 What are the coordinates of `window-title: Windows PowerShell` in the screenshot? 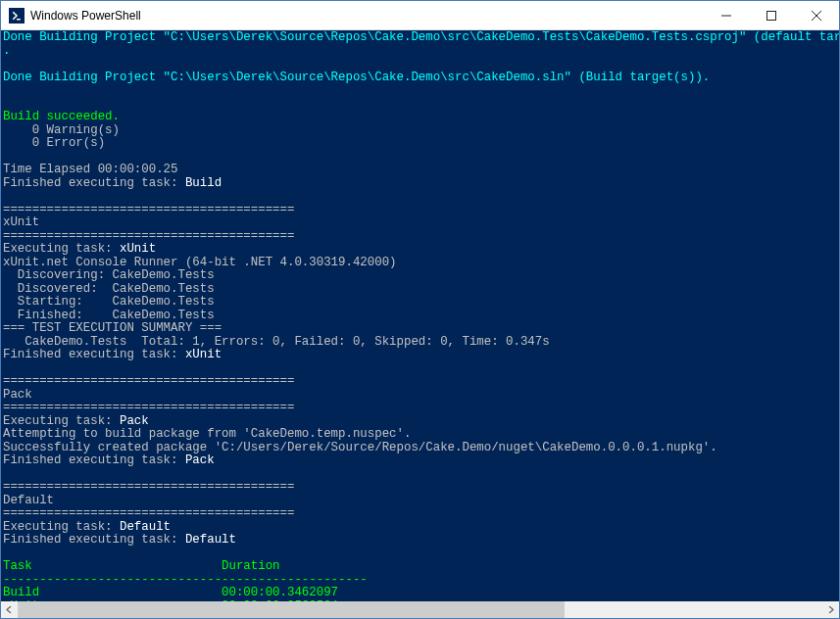 It's located at (367, 16).